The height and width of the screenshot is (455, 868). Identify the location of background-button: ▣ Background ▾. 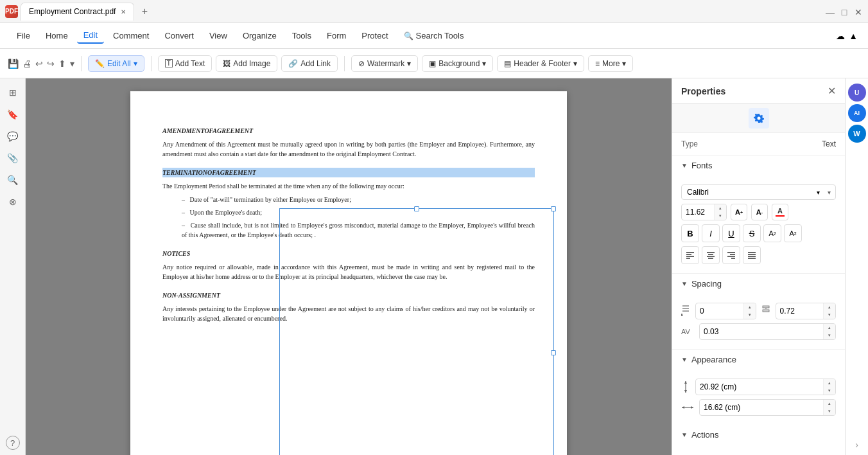
(457, 64).